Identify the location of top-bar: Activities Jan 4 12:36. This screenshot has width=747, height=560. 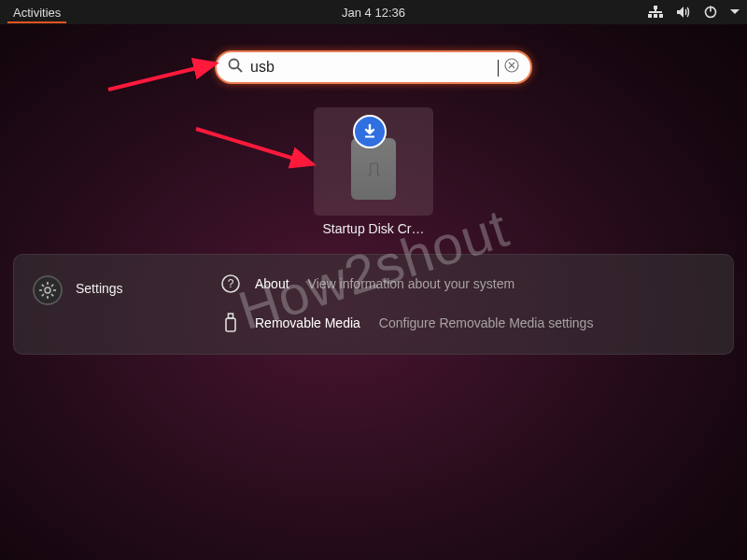
(374, 12).